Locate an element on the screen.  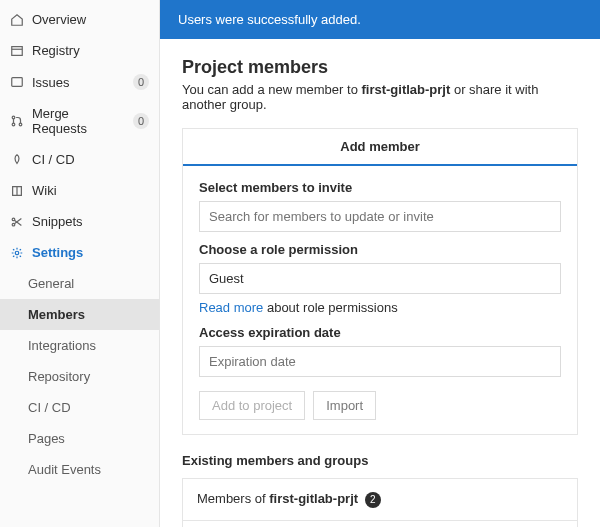
success-banner: Users were successfully added. is located at coordinates (380, 20).